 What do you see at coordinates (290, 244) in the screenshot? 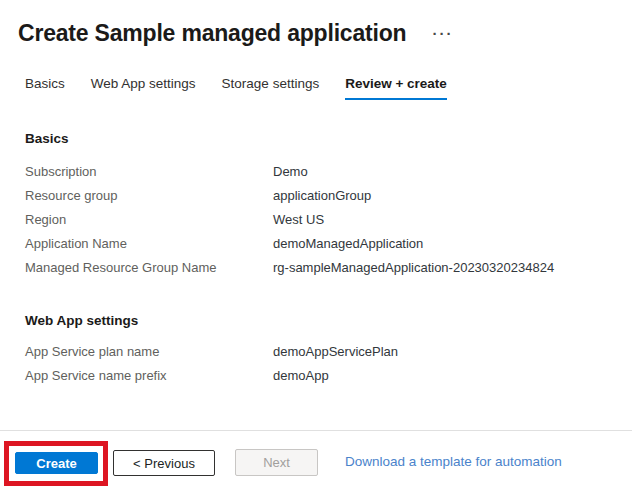
I see `review-row-application-name: Application Name demoManagedApplication` at bounding box center [290, 244].